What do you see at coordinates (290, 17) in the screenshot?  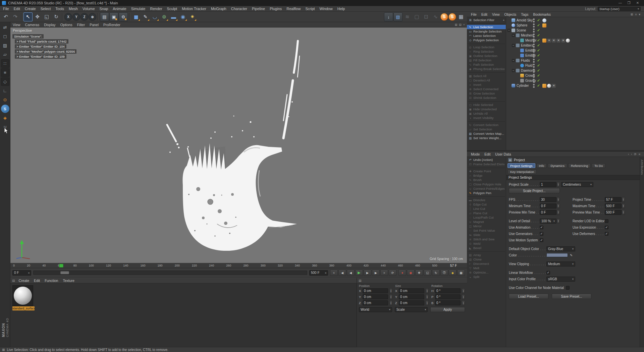 I see `toolbar-spacer` at bounding box center [290, 17].